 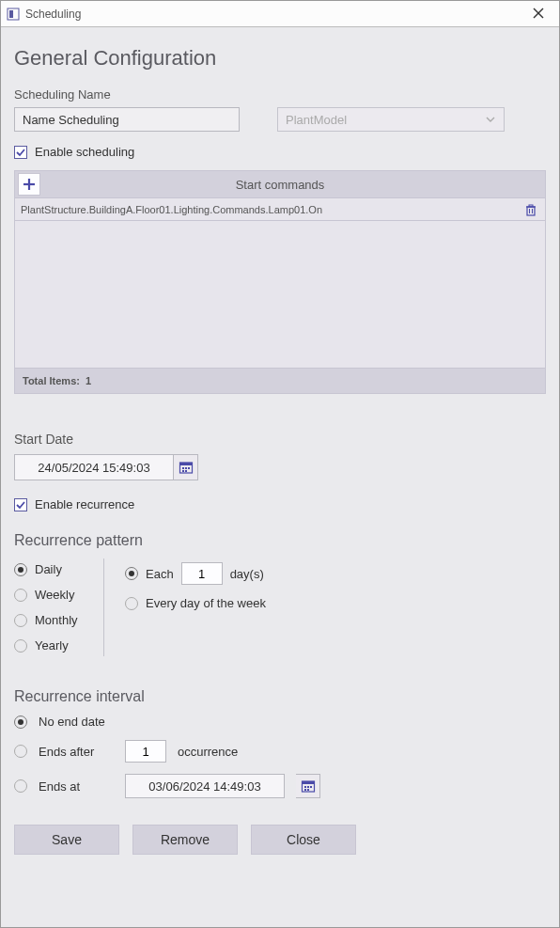 What do you see at coordinates (490, 120) in the screenshot?
I see `chevron-down-icon` at bounding box center [490, 120].